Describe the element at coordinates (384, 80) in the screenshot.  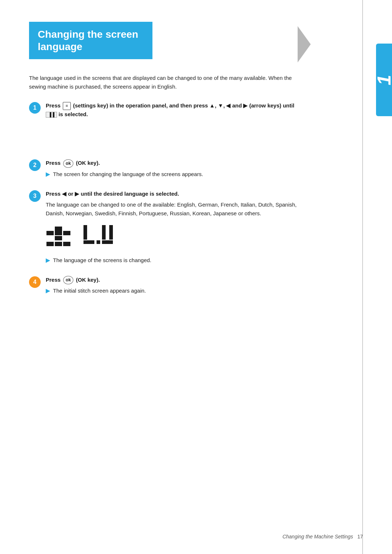
I see `chapter-tab: 1` at that location.